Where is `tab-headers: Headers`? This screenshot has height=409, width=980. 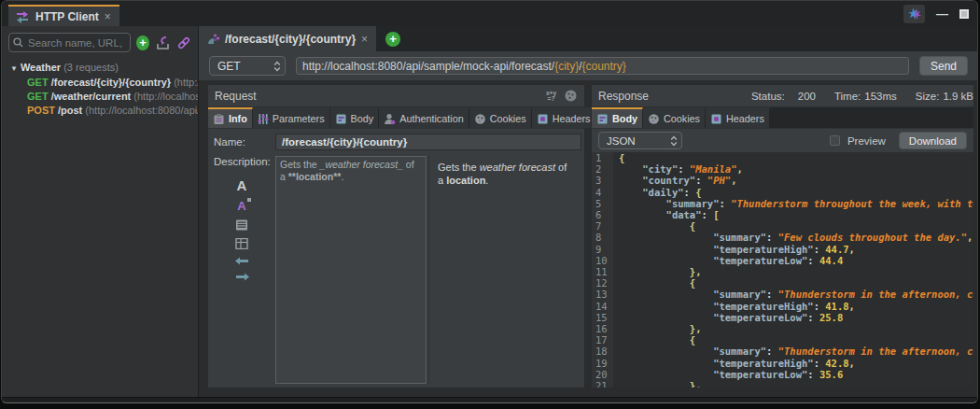
tab-headers: Headers is located at coordinates (564, 118).